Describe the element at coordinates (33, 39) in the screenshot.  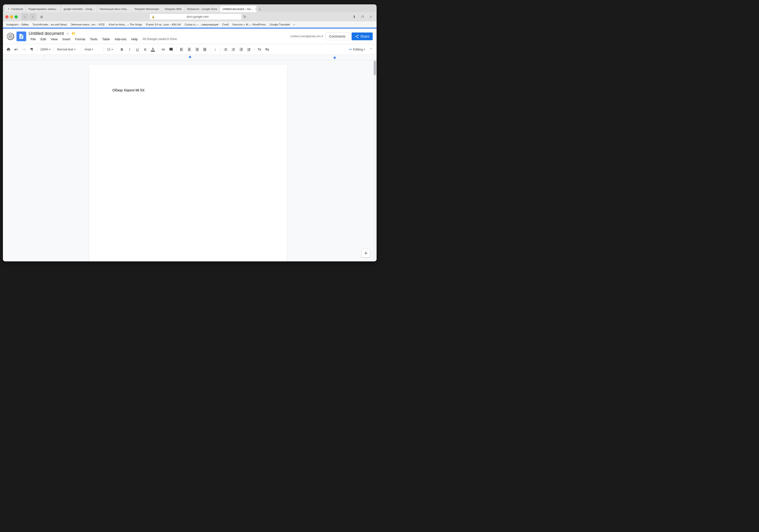
I see `menu-file: File` at that location.